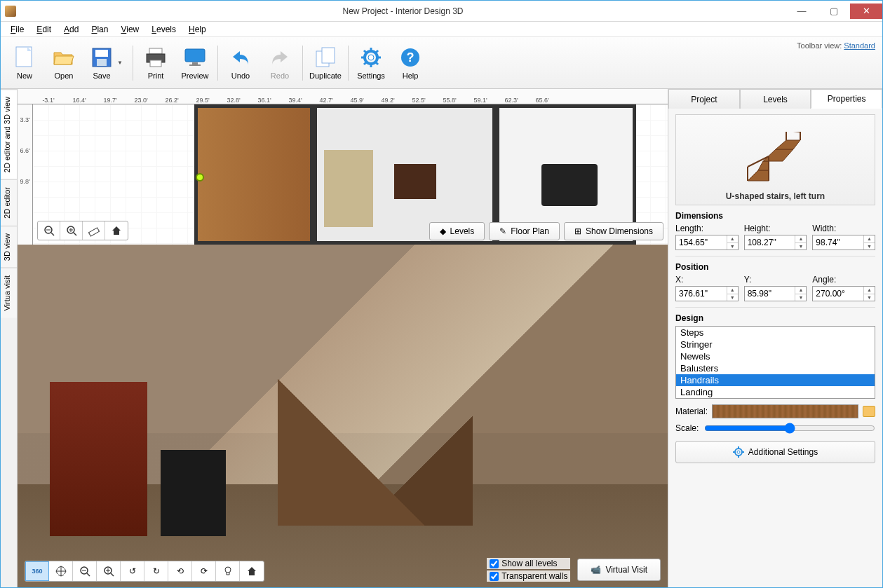 This screenshot has height=588, width=883. I want to click on rotate-left-button: ↺, so click(133, 571).